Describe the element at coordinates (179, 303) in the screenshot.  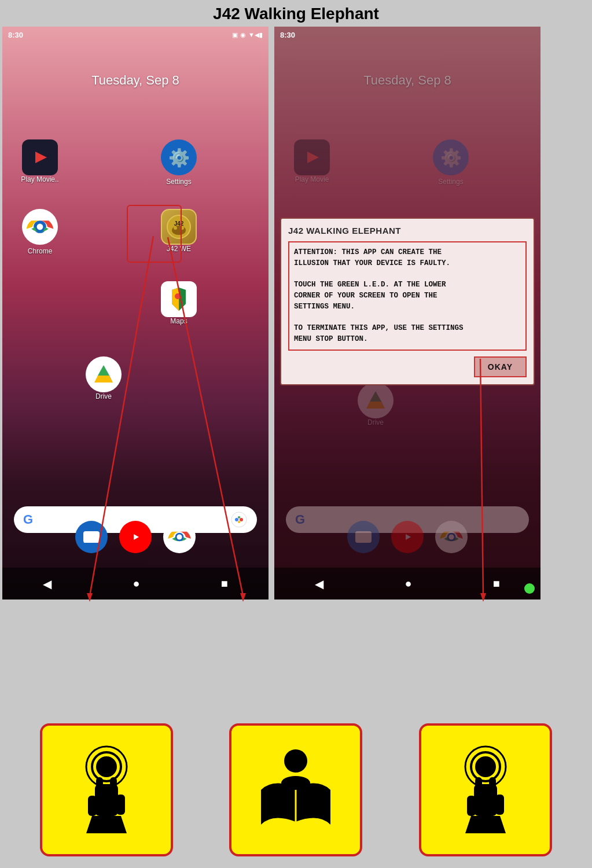
I see `app-row-3: Maps` at that location.